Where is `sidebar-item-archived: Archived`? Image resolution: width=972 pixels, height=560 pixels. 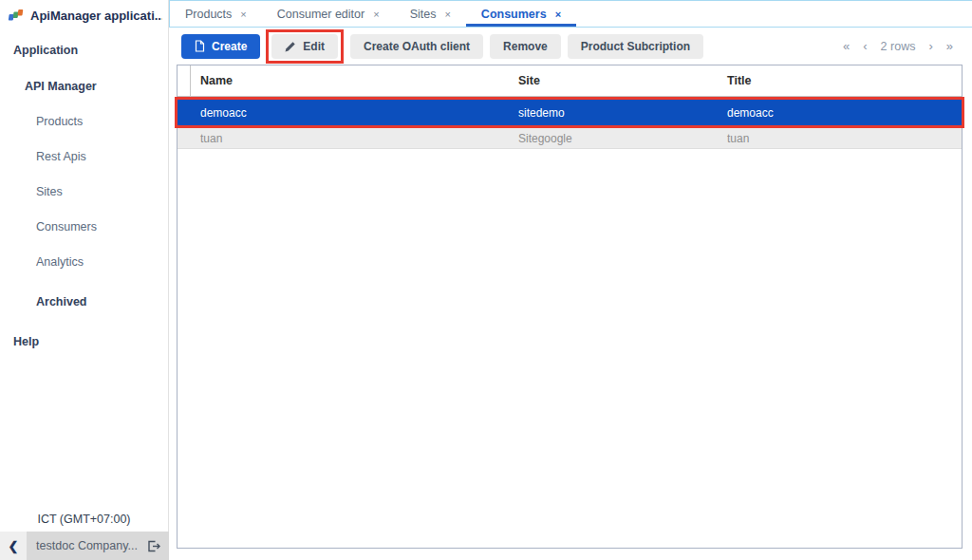 sidebar-item-archived: Archived is located at coordinates (103, 302).